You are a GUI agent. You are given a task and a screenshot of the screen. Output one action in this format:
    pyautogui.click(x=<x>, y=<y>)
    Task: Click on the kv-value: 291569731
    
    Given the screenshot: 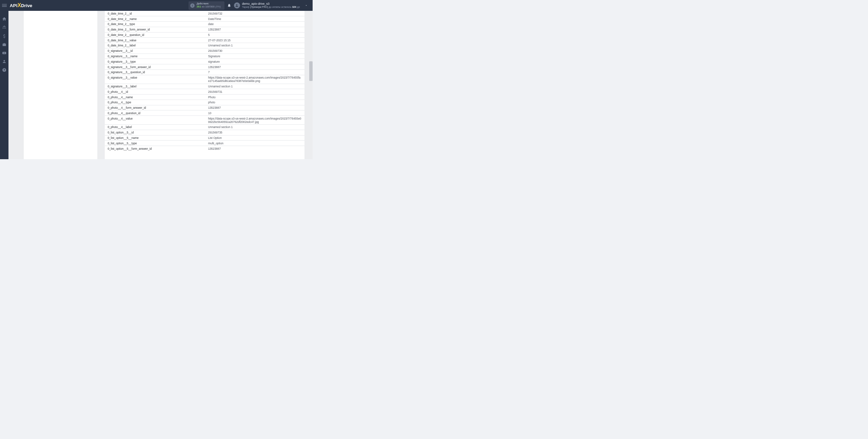 What is the action you would take?
    pyautogui.click(x=256, y=91)
    